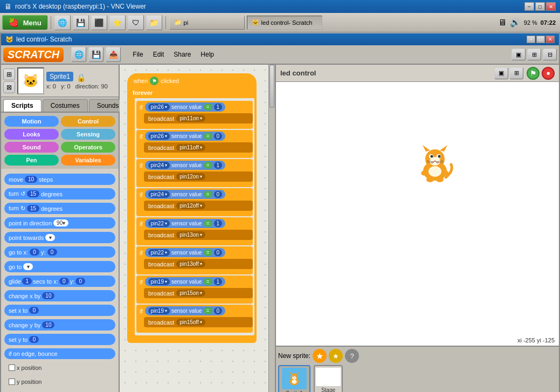 This screenshot has width=560, height=392. I want to click on forever-block: forever if pin26▾ sensor value, so click(192, 211).